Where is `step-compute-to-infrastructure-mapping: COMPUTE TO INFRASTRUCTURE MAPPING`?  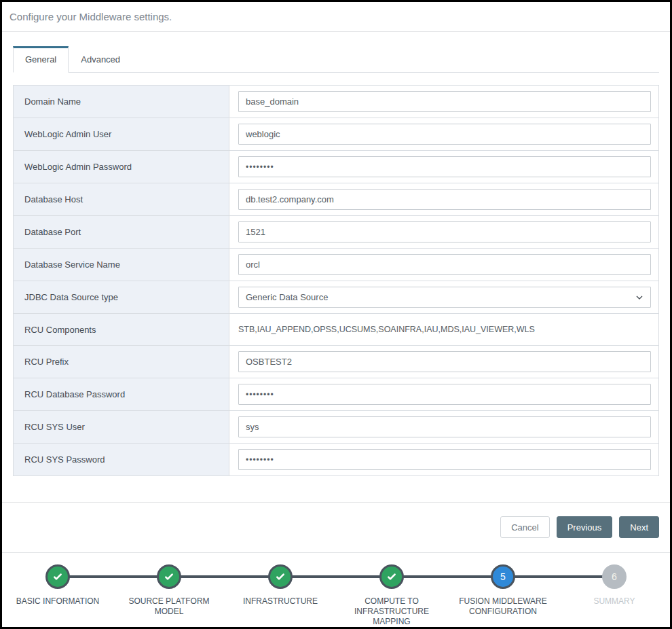 step-compute-to-infrastructure-mapping: COMPUTE TO INFRASTRUCTURE MAPPING is located at coordinates (392, 596).